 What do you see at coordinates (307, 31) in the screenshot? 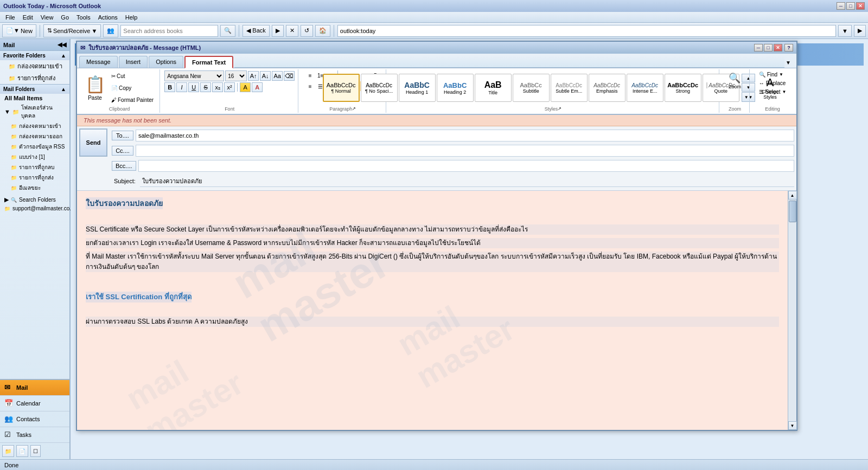
I see `refresh-button: ↺` at bounding box center [307, 31].